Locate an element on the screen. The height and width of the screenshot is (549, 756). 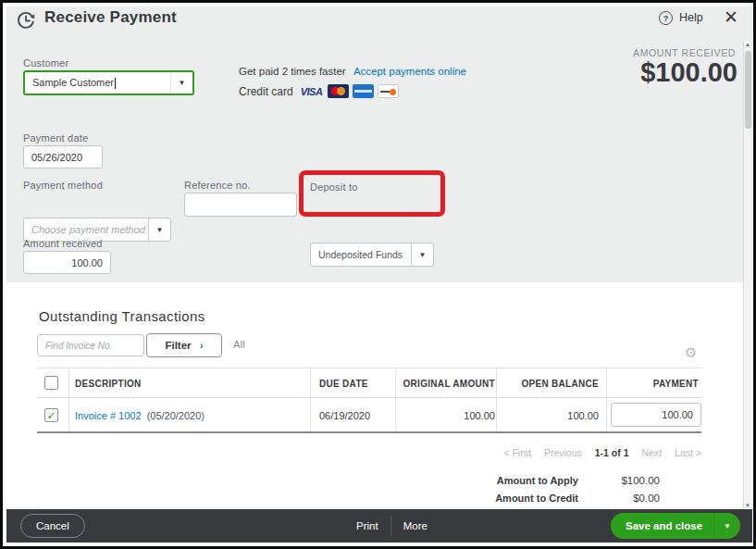
customer-value: Sample Customer is located at coordinates (98, 83).